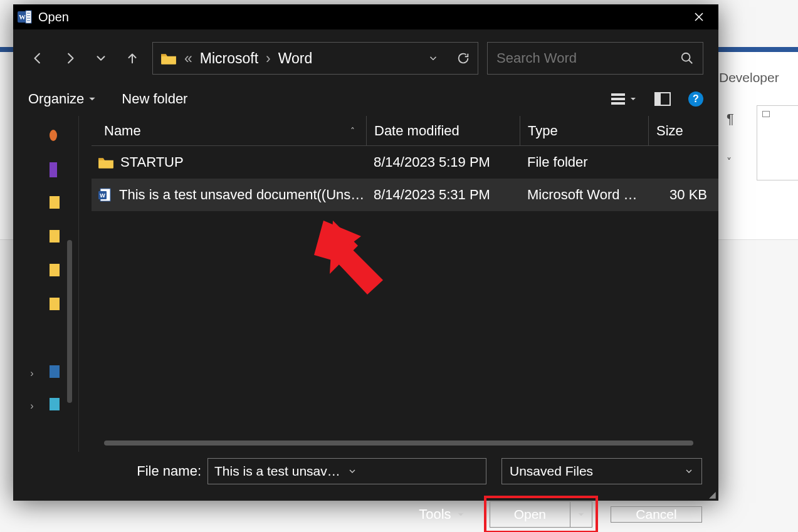 The image size is (798, 532). I want to click on new-folder-button: New folder, so click(154, 99).